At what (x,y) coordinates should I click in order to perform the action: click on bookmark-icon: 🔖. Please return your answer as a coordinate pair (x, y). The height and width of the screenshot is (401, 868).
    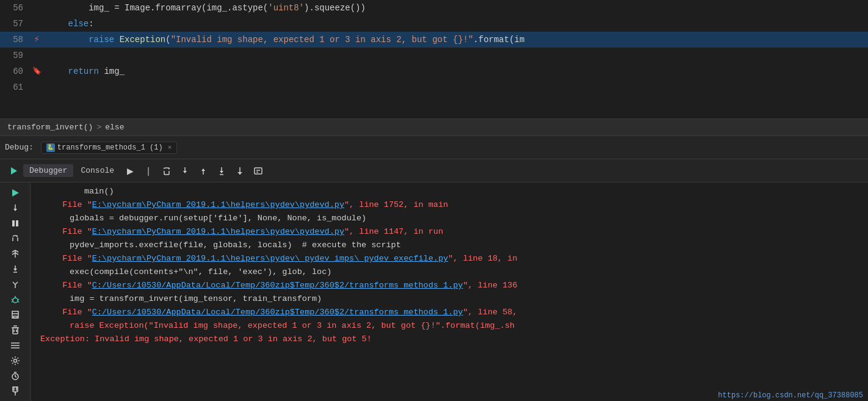
    Looking at the image, I should click on (37, 71).